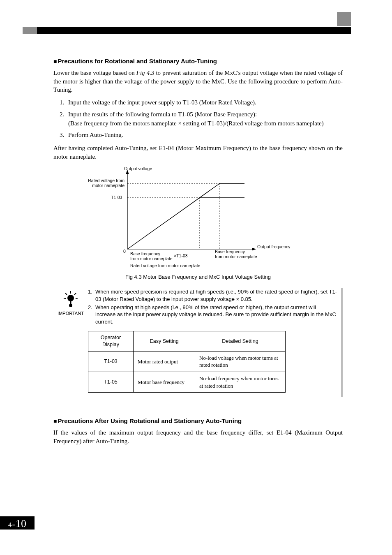 This screenshot has width=392, height=555. What do you see at coordinates (104, 183) in the screenshot?
I see `fig-rated-v: Rated voltage frommotor nameplate` at bounding box center [104, 183].